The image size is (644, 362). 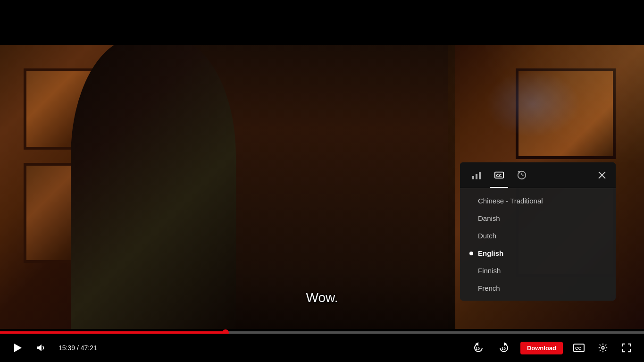 I want to click on list-item-dutch: Dutch, so click(x=538, y=236).